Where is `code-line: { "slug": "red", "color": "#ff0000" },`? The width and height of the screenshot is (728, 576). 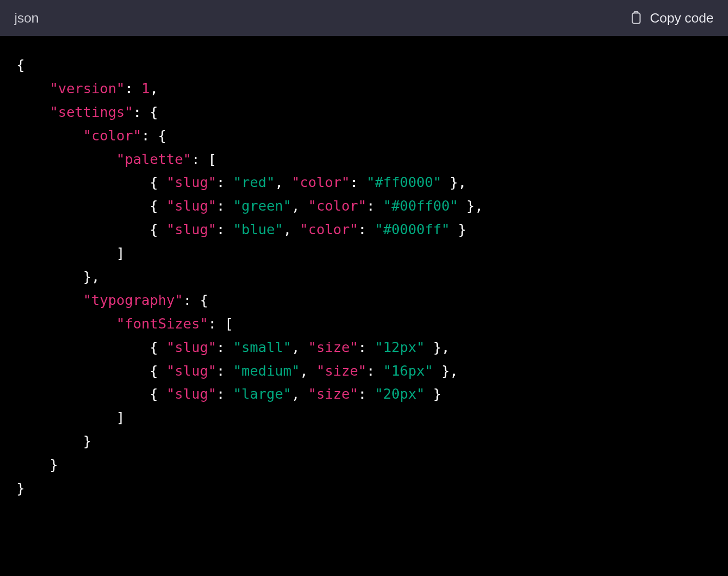
code-line: { "slug": "red", "color": "#ff0000" }, is located at coordinates (364, 182).